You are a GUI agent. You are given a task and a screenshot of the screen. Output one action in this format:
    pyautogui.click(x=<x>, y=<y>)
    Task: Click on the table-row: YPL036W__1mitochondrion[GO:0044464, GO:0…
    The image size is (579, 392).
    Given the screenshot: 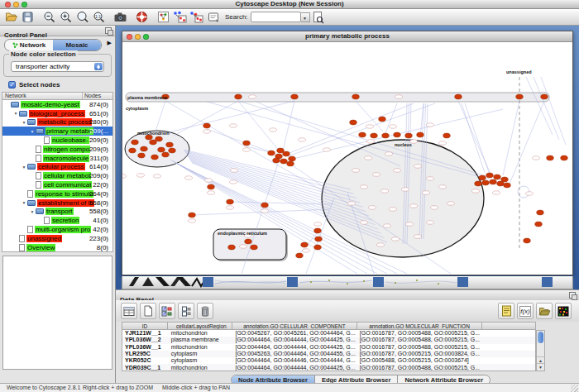 What is the action you would take?
    pyautogui.click(x=329, y=347)
    